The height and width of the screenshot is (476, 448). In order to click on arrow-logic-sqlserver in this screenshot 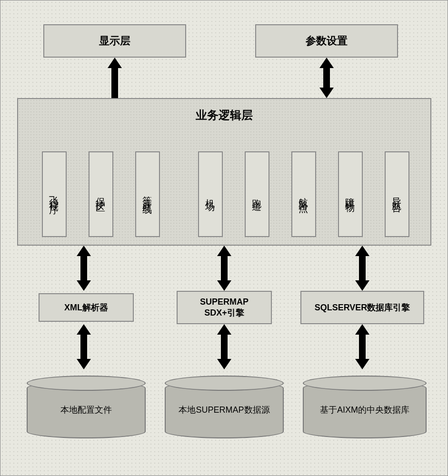, I will do `click(362, 268)`.